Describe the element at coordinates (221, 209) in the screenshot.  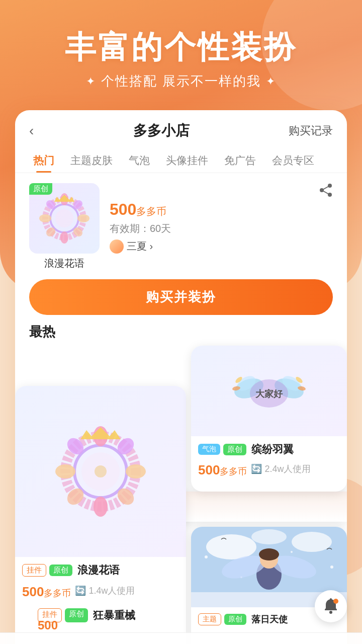
I see `product-price-row: 500多多币` at that location.